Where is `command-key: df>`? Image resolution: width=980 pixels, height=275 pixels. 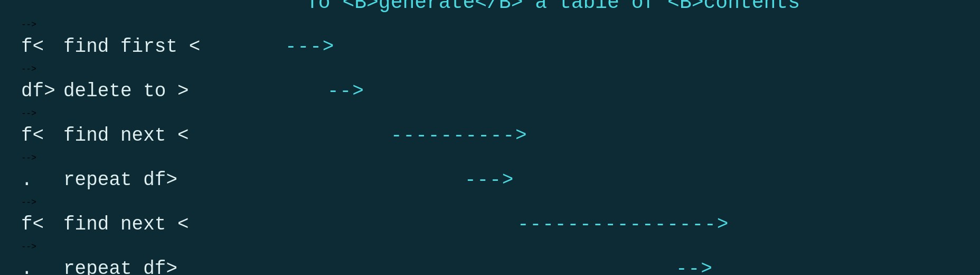 command-key: df> is located at coordinates (42, 91).